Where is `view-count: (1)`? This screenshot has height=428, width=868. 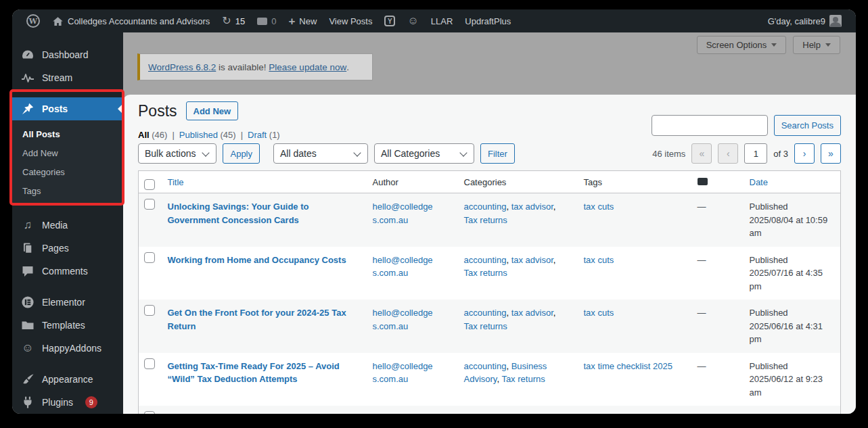
view-count: (1) is located at coordinates (275, 135).